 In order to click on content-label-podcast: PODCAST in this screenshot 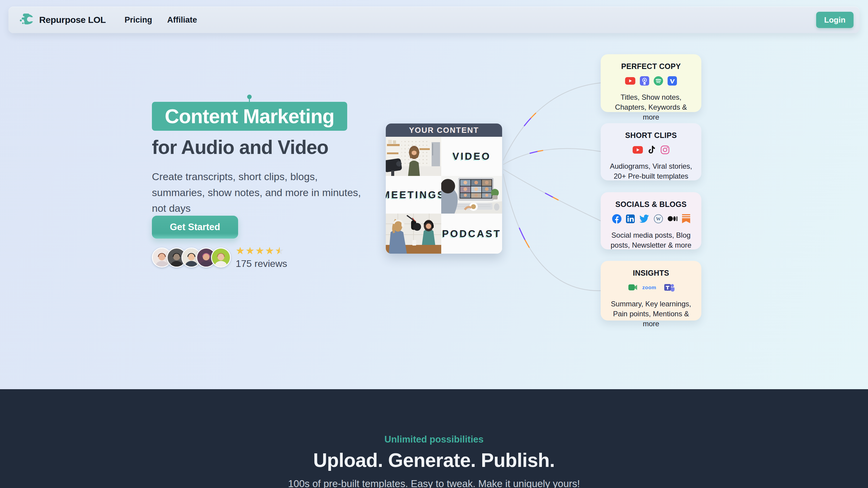, I will do `click(472, 234)`.